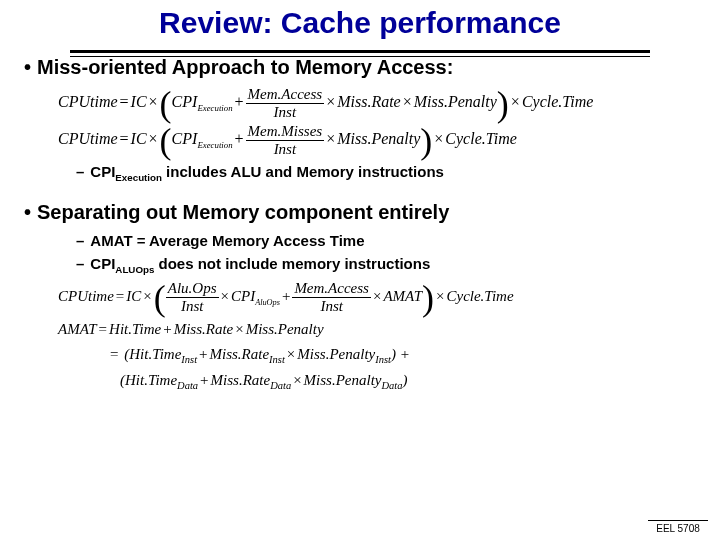  Describe the element at coordinates (360, 21) in the screenshot. I see `title-wrap: Review: Cache performance` at that location.